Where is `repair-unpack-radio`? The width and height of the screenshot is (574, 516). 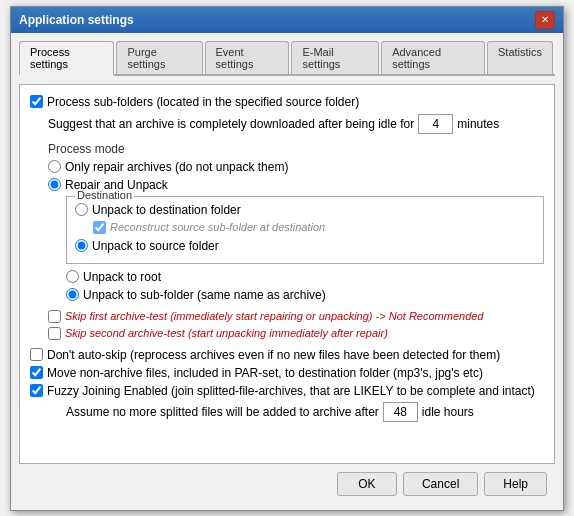 repair-unpack-radio is located at coordinates (54, 184).